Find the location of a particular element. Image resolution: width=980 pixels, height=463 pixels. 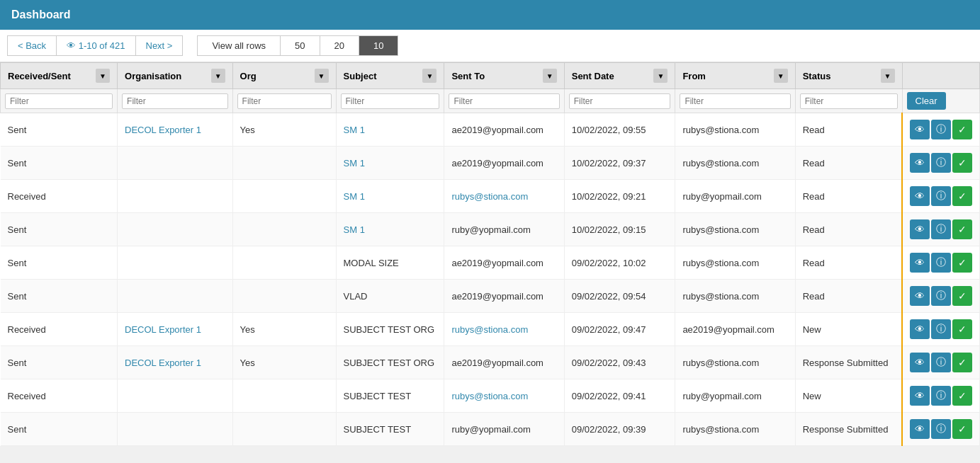

cell-sent-date: 09/02/2022, 09:54 is located at coordinates (619, 296).